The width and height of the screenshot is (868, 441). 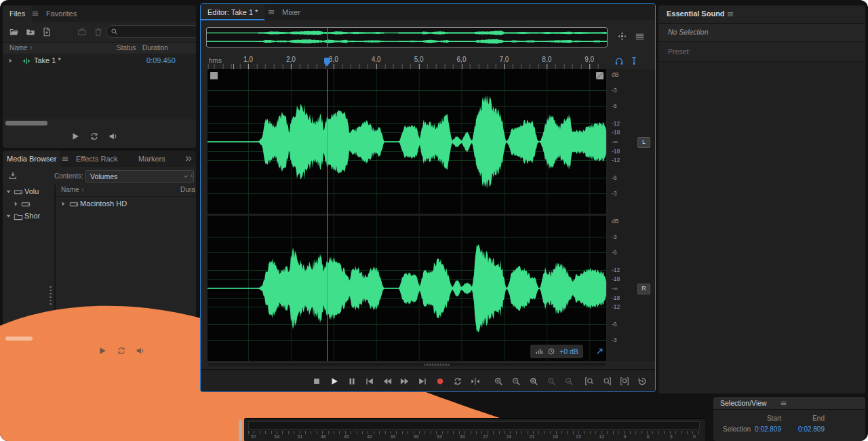 What do you see at coordinates (65, 159) in the screenshot?
I see `media-panel-menu-icon` at bounding box center [65, 159].